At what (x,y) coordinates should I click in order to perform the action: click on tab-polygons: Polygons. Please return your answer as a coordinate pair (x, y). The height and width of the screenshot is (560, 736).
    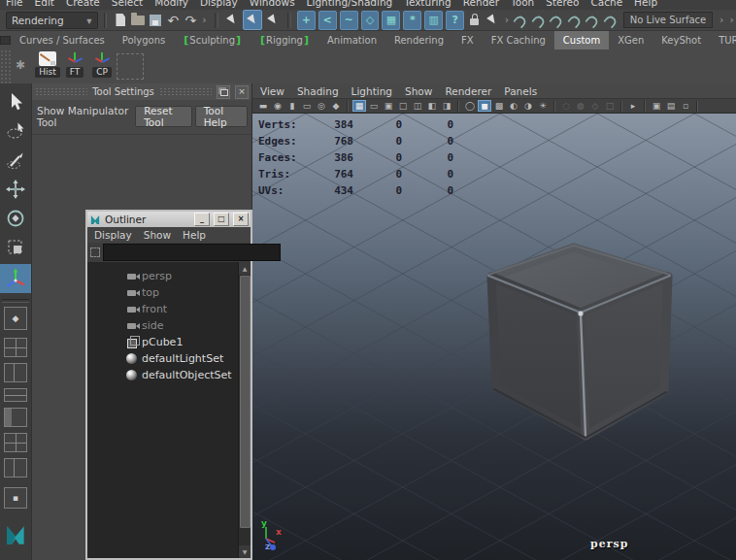
    Looking at the image, I should click on (144, 41).